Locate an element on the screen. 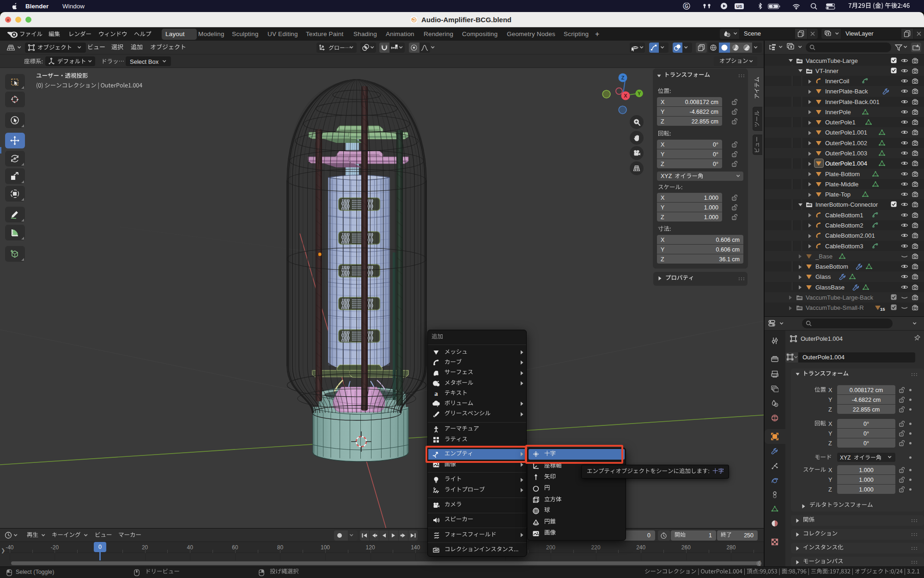 Image resolution: width=924 pixels, height=578 pixels. svg-text: Z is located at coordinates (623, 78).